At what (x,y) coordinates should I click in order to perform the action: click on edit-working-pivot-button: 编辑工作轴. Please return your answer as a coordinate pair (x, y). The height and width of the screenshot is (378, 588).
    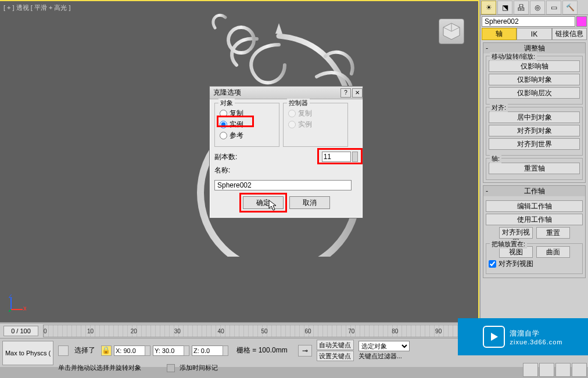
    Looking at the image, I should click on (535, 206).